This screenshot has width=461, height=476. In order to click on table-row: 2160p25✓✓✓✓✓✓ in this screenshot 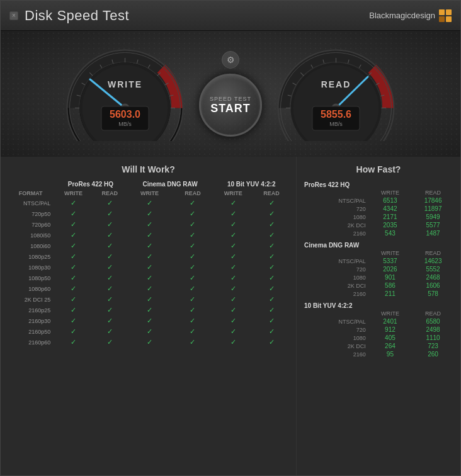, I will do `click(149, 310)`.